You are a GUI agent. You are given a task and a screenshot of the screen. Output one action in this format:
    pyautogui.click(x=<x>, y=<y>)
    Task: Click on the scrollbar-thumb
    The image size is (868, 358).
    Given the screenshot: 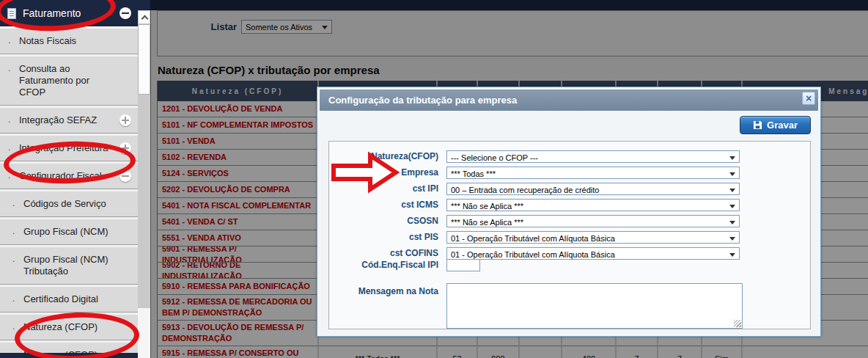 What is the action you would take?
    pyautogui.click(x=144, y=59)
    